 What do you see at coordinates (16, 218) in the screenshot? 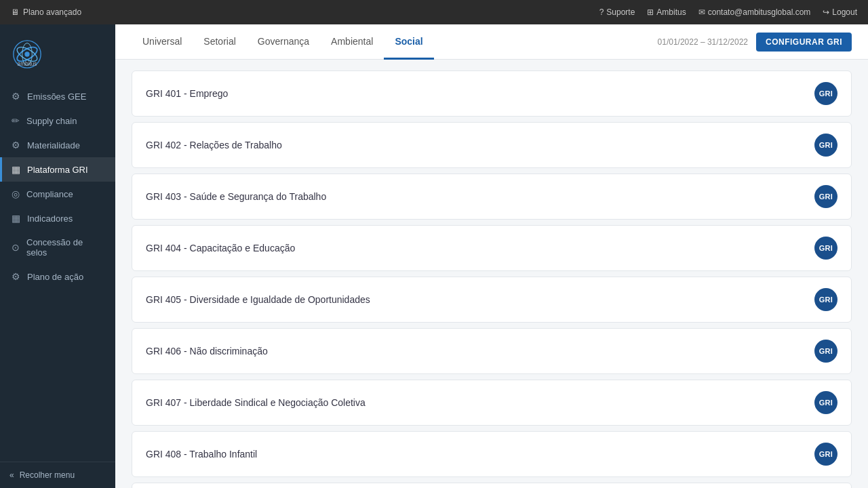
I see `indicadores-icon: ▦` at bounding box center [16, 218].